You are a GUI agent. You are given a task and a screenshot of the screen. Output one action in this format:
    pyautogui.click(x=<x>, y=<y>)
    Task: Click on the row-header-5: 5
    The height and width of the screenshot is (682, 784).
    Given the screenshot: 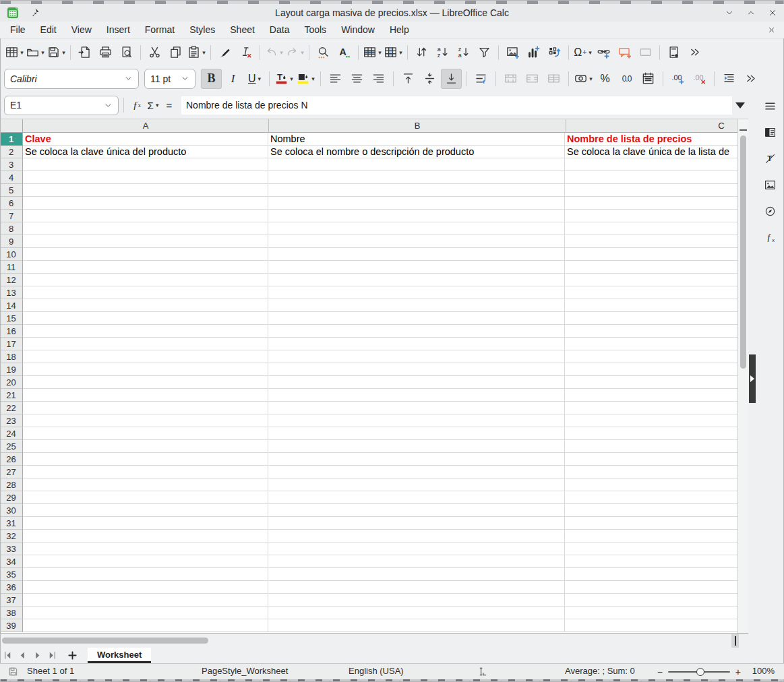 What is the action you would take?
    pyautogui.click(x=11, y=190)
    